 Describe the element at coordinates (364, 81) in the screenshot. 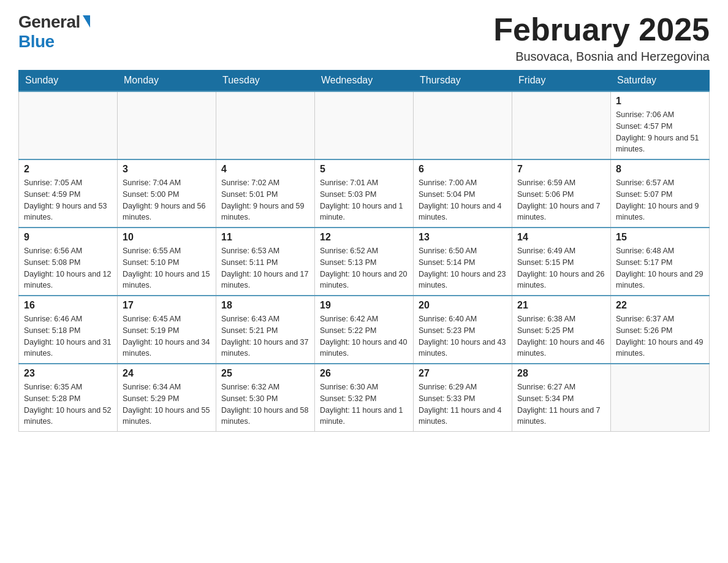

I see `weekday-header-row: SundayMondayTuesdayWednesdayThursdayFrid…` at that location.